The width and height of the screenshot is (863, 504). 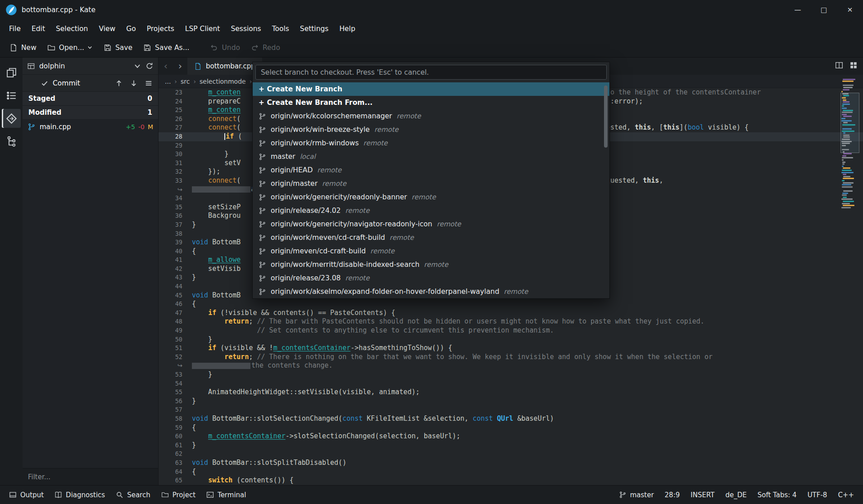 What do you see at coordinates (180, 66) in the screenshot?
I see `history-forward-button: ›` at bounding box center [180, 66].